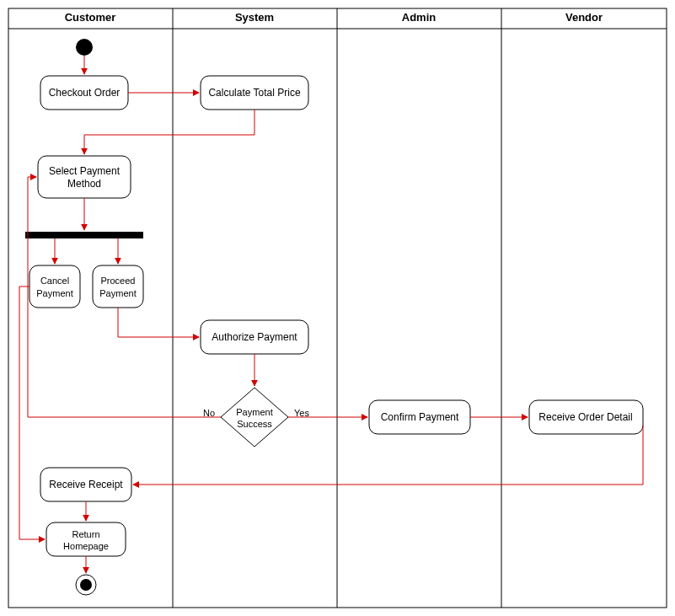 The width and height of the screenshot is (675, 616). What do you see at coordinates (254, 93) in the screenshot?
I see `node-calculate-total-label: Calculate Total Price` at bounding box center [254, 93].